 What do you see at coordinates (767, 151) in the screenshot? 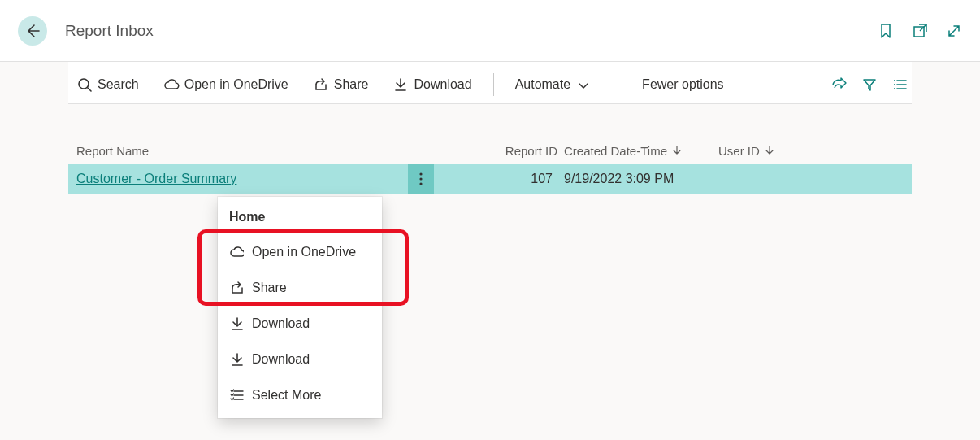
I see `column-user-id: User ID` at bounding box center [767, 151].